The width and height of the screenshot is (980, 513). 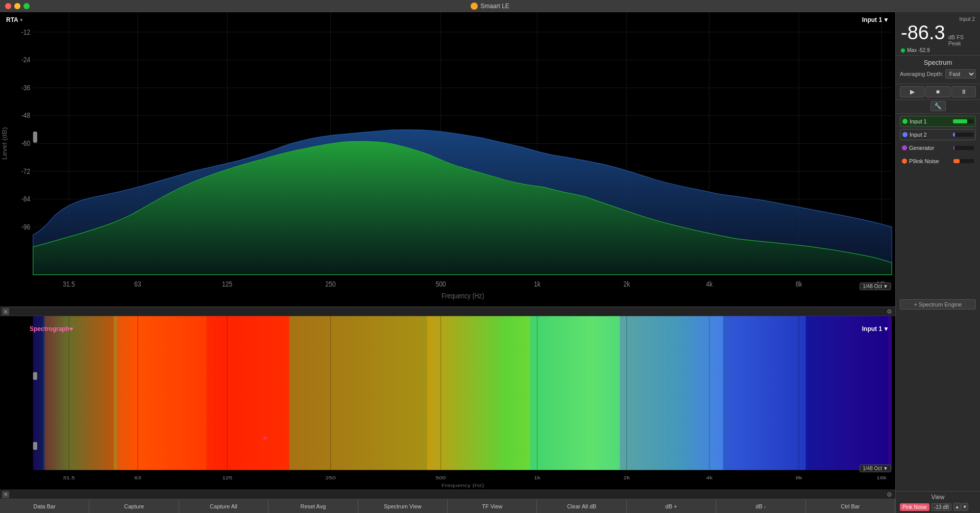 I want to click on tf-view-button: TF View, so click(x=492, y=506).